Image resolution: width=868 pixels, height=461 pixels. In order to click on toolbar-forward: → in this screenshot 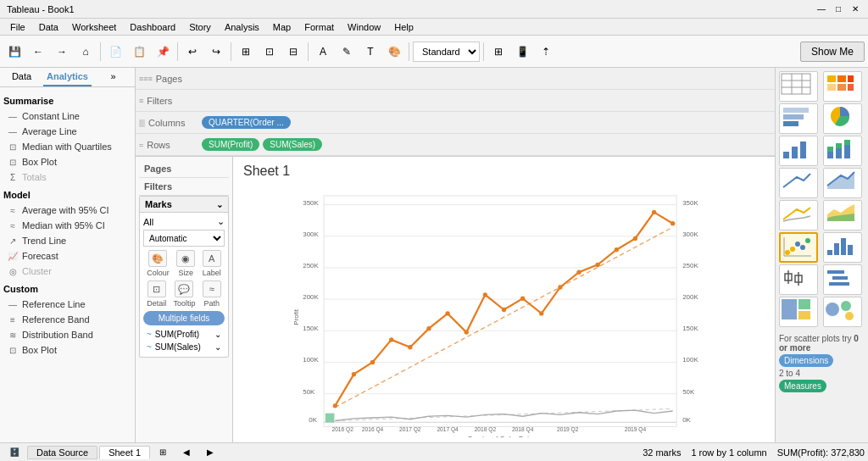, I will do `click(62, 52)`.